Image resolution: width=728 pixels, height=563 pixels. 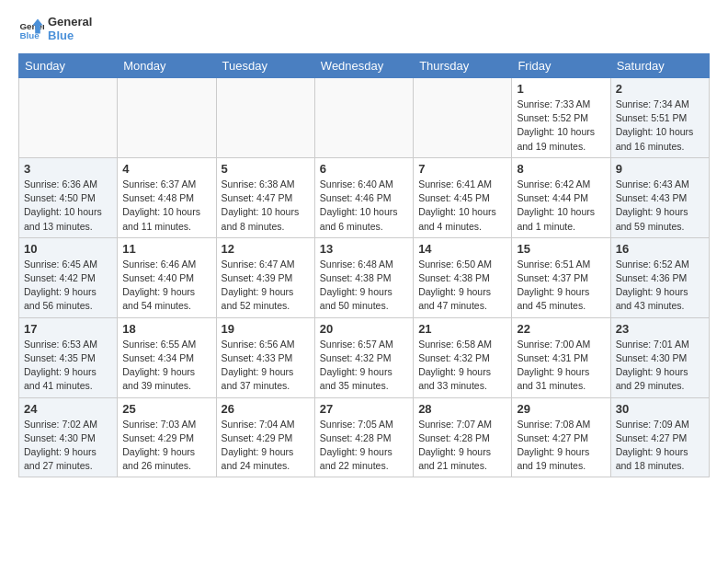 I want to click on day-number: 30, so click(x=660, y=408).